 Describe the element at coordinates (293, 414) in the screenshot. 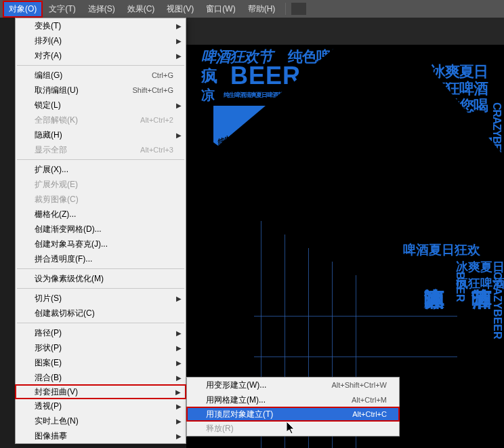

I see `menu-item-2: 用顶层对象建立(T)Alt+Ctrl+C` at that location.